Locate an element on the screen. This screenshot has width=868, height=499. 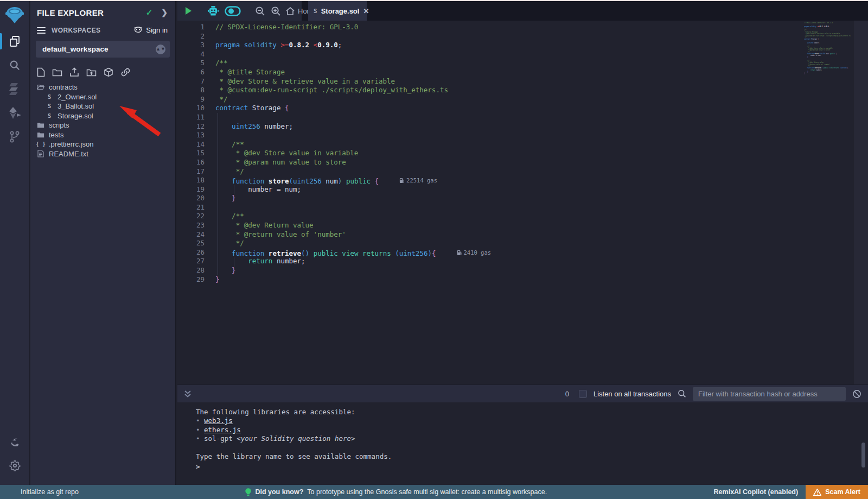
terminal-output: The following libraries are accessible:•… is located at coordinates (532, 434).